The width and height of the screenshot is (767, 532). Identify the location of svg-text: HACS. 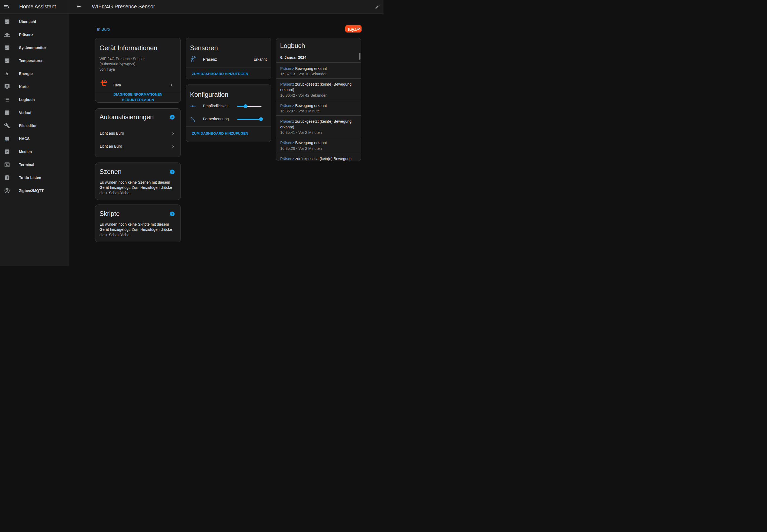
(7, 141).